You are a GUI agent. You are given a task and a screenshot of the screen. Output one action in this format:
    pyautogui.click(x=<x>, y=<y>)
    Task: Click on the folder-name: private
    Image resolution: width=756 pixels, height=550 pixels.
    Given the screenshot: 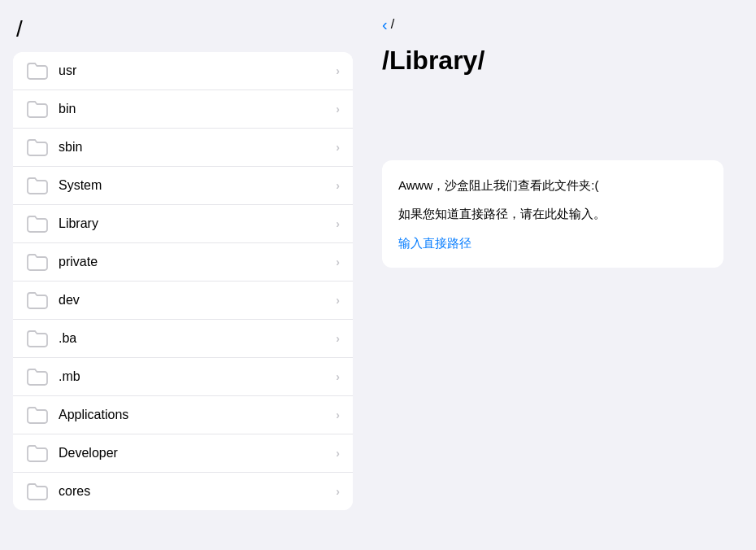 What is the action you would take?
    pyautogui.click(x=197, y=262)
    